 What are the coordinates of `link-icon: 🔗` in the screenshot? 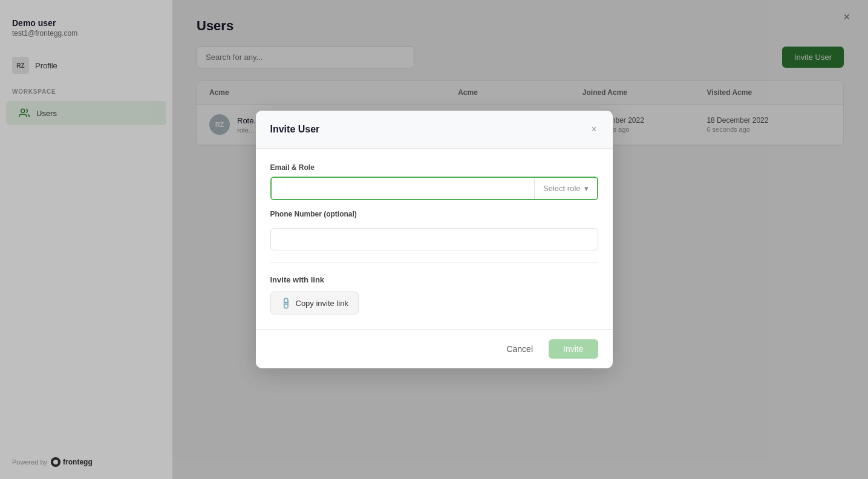 It's located at (286, 302).